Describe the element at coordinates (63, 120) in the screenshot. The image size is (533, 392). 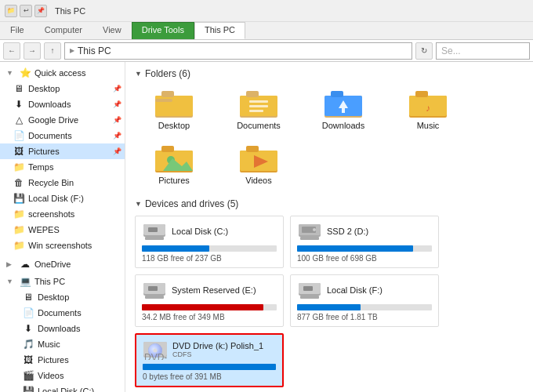
I see `sidebar-item-google-drive: △ Google Drive 📌` at that location.